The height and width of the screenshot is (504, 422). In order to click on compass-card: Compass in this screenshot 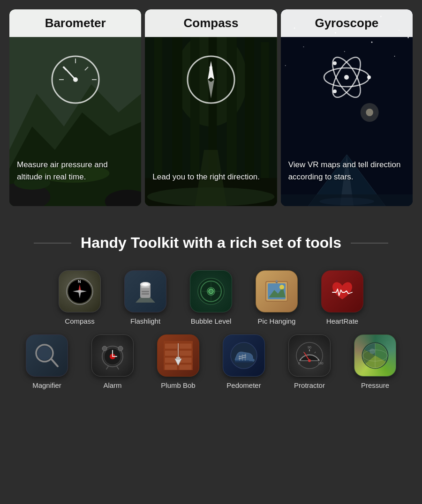, I will do `click(211, 108)`.